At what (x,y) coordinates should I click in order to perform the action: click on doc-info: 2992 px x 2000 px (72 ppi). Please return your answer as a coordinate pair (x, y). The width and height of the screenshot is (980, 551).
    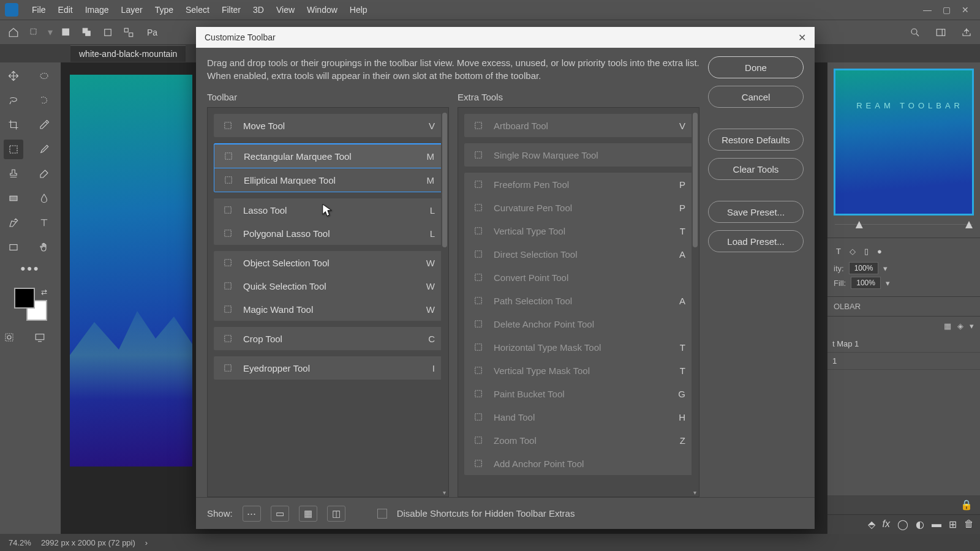
    Looking at the image, I should click on (88, 542).